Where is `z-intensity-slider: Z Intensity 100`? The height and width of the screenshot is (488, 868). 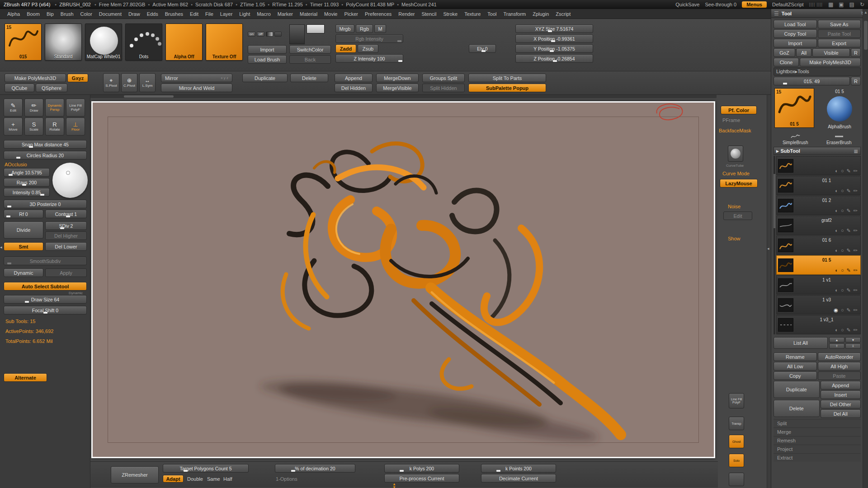
z-intensity-slider: Z Intensity 100 is located at coordinates (369, 59).